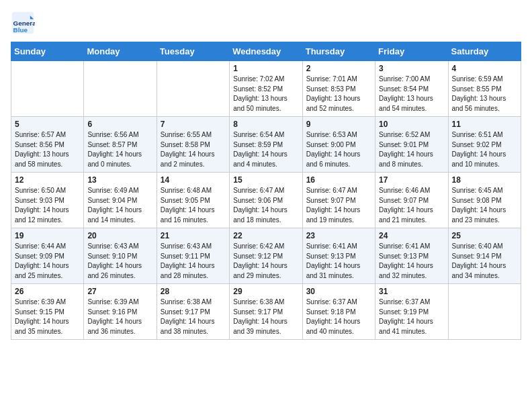 This screenshot has width=532, height=411. I want to click on day-number: 21, so click(193, 236).